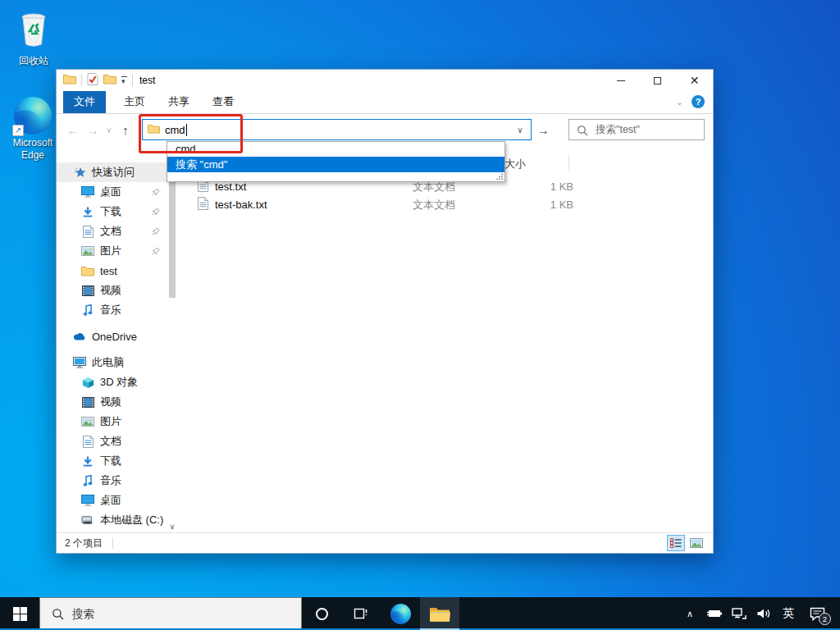 This screenshot has height=630, width=840. Describe the element at coordinates (400, 614) in the screenshot. I see `edge-icon` at that location.